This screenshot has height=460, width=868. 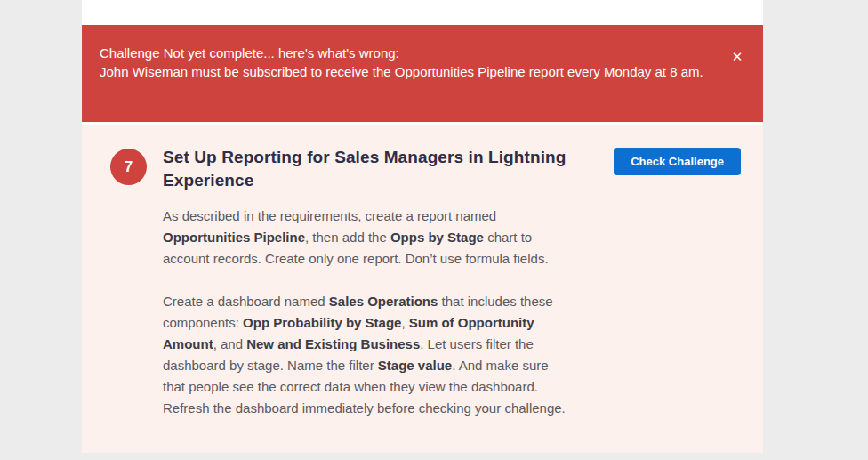 I want to click on banner-heading: Challenge Not yet complete... here's wha…, so click(x=422, y=53).